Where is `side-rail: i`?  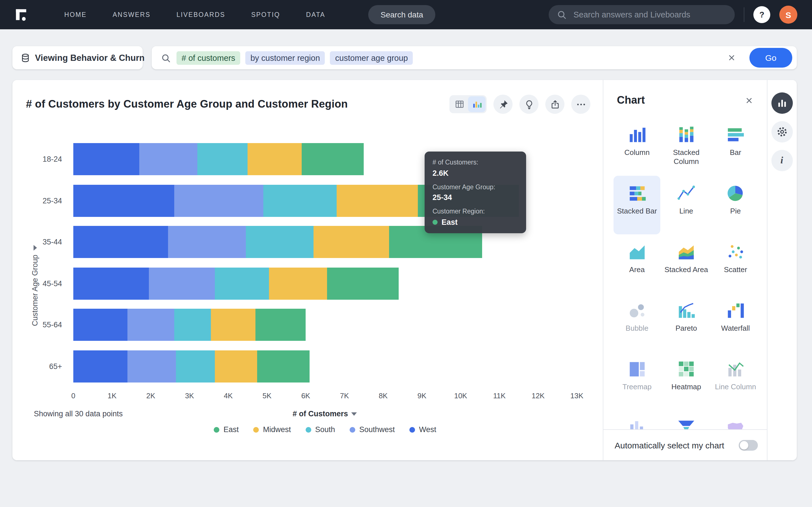
side-rail: i is located at coordinates (782, 270).